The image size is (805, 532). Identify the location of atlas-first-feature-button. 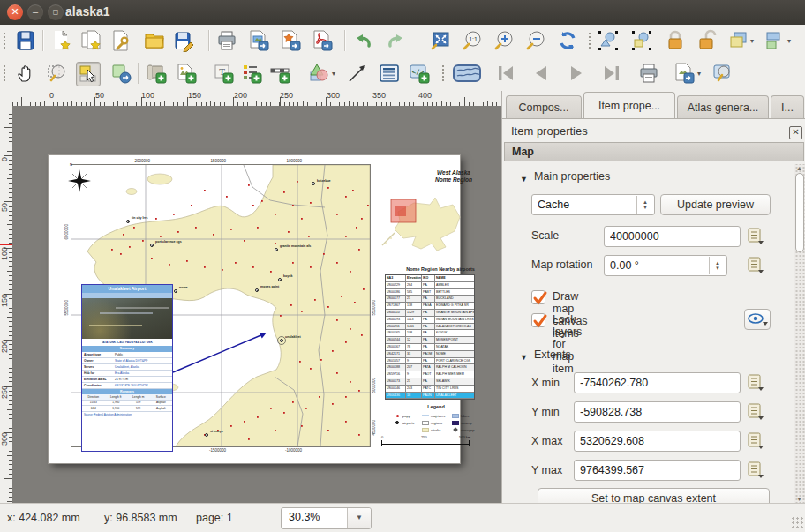
(506, 73).